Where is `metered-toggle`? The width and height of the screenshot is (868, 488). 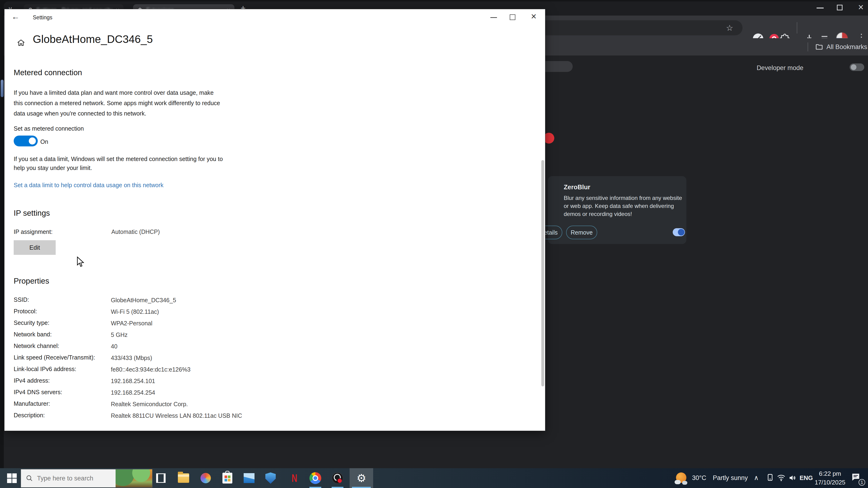
metered-toggle is located at coordinates (26, 141).